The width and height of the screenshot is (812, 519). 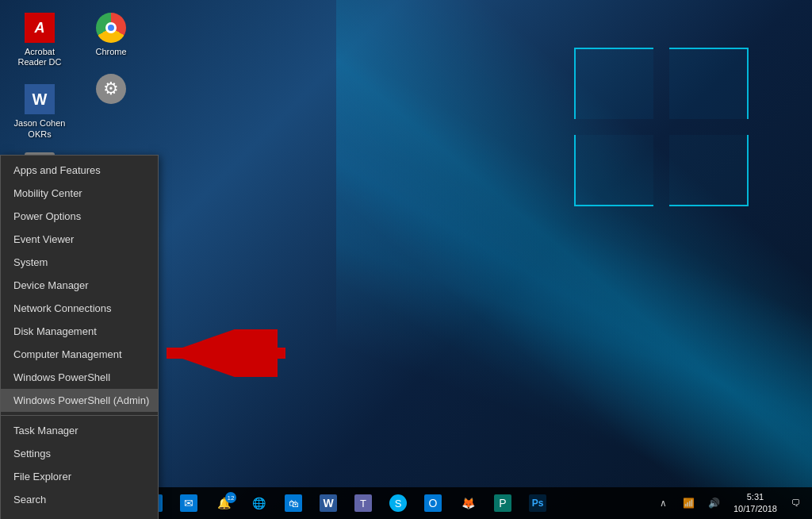 I want to click on desktop-icon-jason-cohen: W Jason Cohen OKRs, so click(x=40, y=111).